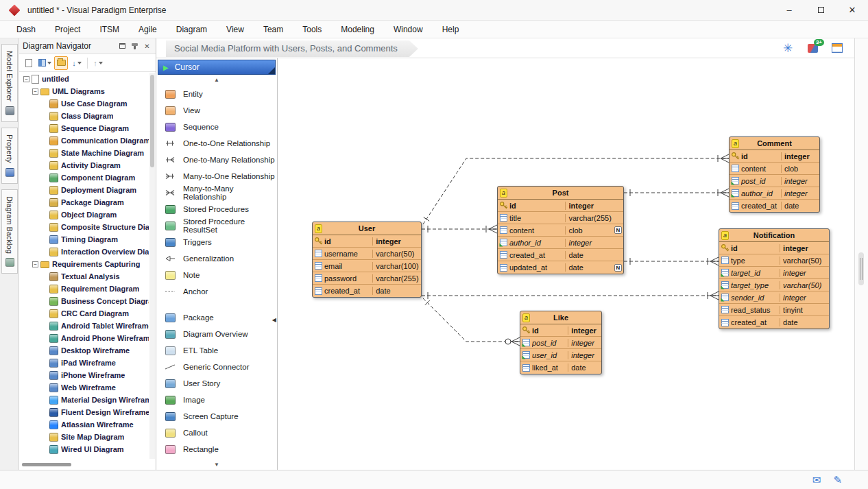 This screenshot has height=489, width=868. Describe the element at coordinates (838, 480) in the screenshot. I see `edit-log-icon: ✎` at that location.